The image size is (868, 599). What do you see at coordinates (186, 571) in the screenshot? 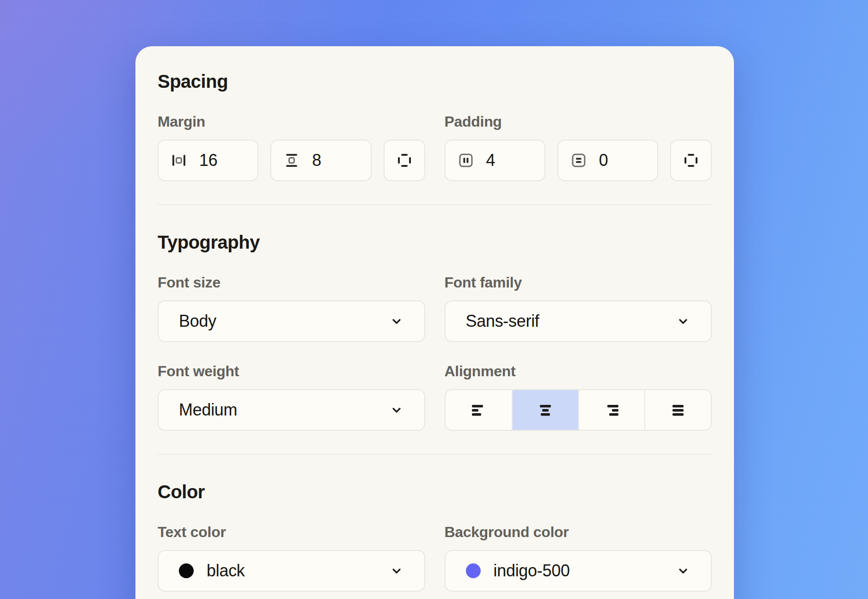
I see `text-color-swatch` at bounding box center [186, 571].